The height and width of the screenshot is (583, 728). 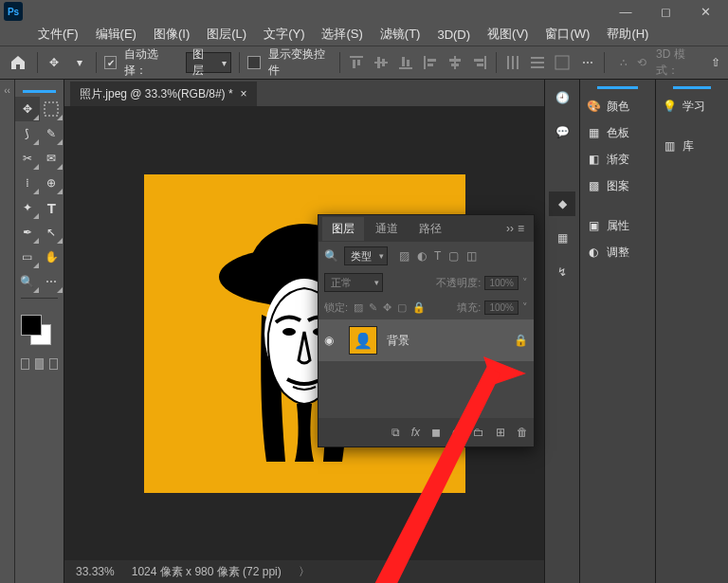 What do you see at coordinates (453, 256) in the screenshot?
I see `filter-shape-icon: ▢` at bounding box center [453, 256].